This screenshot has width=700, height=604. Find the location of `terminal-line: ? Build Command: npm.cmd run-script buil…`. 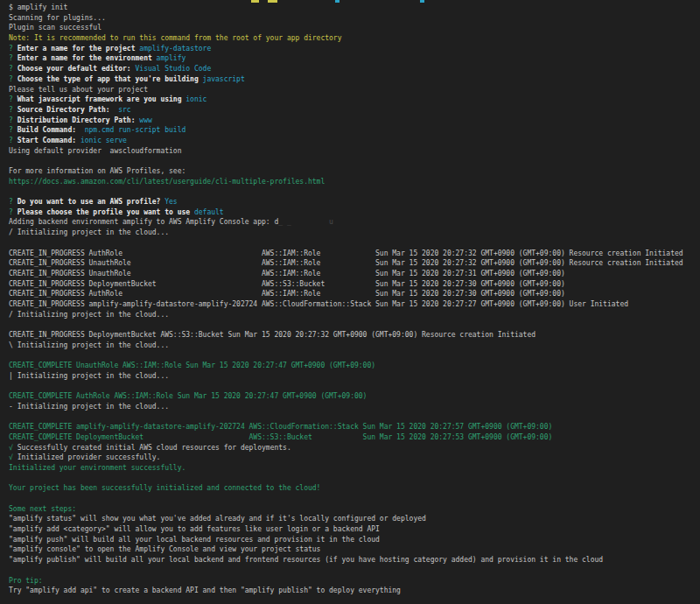

terminal-line: ? Build Command: npm.cmd run-script buil… is located at coordinates (354, 130).